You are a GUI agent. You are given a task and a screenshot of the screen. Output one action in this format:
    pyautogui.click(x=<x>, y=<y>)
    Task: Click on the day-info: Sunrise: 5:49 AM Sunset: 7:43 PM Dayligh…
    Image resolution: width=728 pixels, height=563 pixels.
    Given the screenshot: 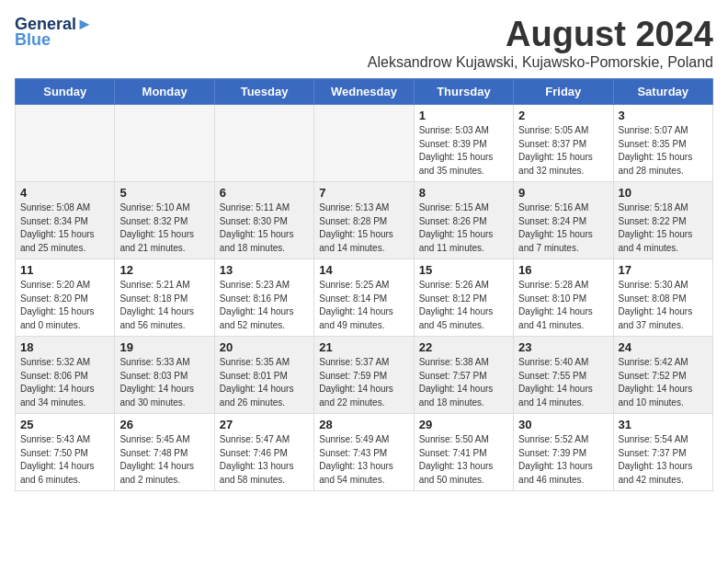 What is the action you would take?
    pyautogui.click(x=364, y=460)
    